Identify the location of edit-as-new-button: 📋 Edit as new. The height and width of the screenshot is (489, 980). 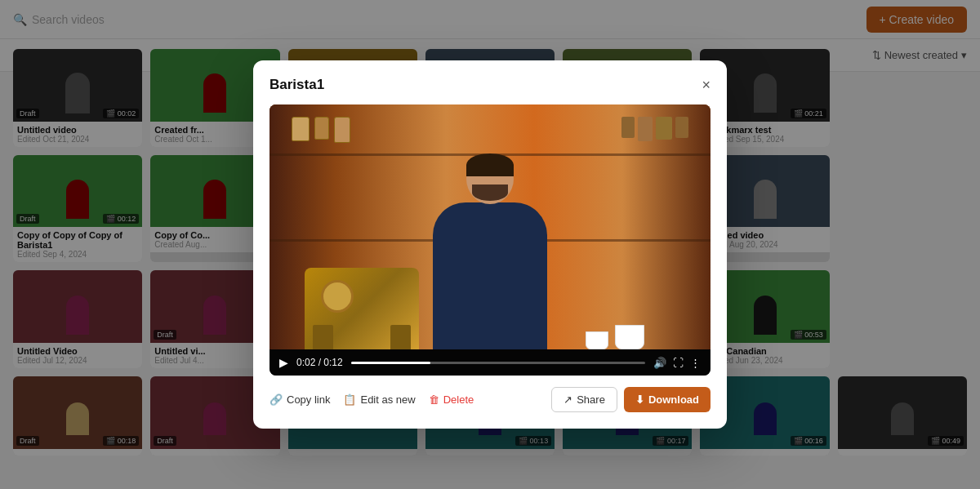
(379, 400).